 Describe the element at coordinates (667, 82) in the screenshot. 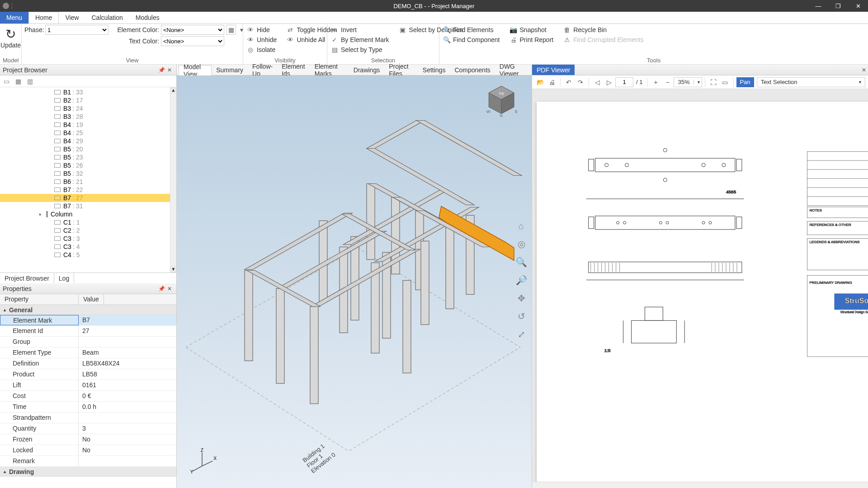

I see `zoom-out-button: −` at that location.